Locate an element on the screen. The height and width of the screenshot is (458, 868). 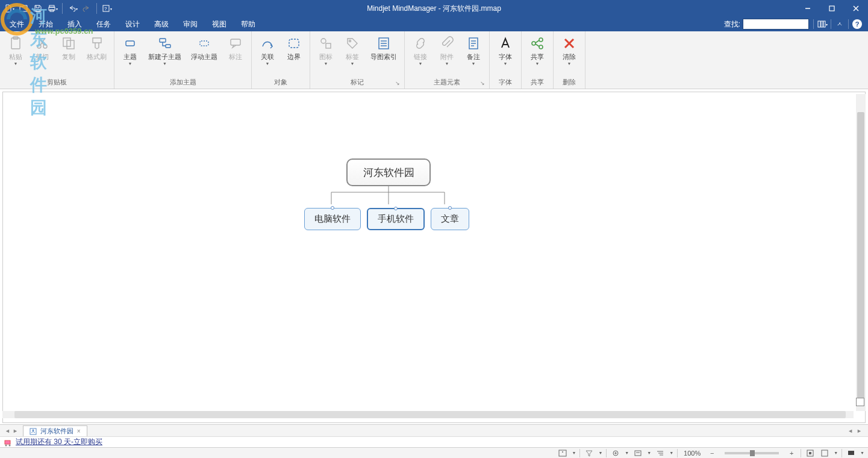
horizontal-scrollbar is located at coordinates (428, 415).